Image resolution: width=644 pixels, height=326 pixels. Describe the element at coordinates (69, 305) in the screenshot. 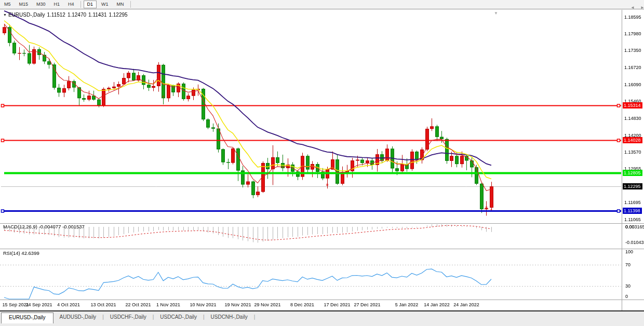

I see `date-tick-label: 4 Oct 2021` at that location.